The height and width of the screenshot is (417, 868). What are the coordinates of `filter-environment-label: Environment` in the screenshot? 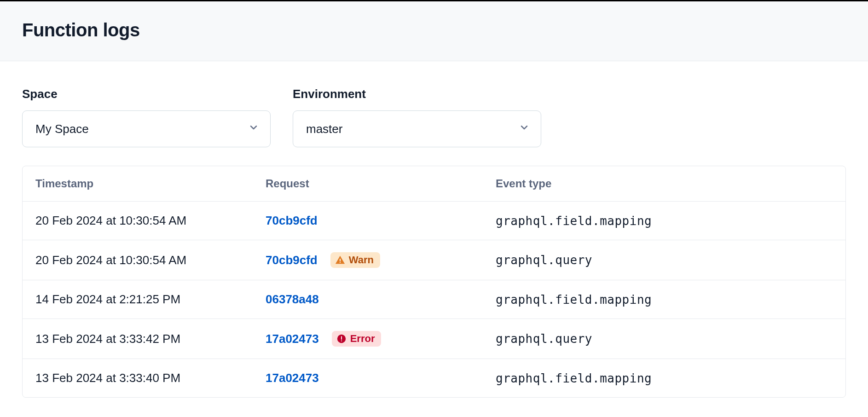 It's located at (417, 94).